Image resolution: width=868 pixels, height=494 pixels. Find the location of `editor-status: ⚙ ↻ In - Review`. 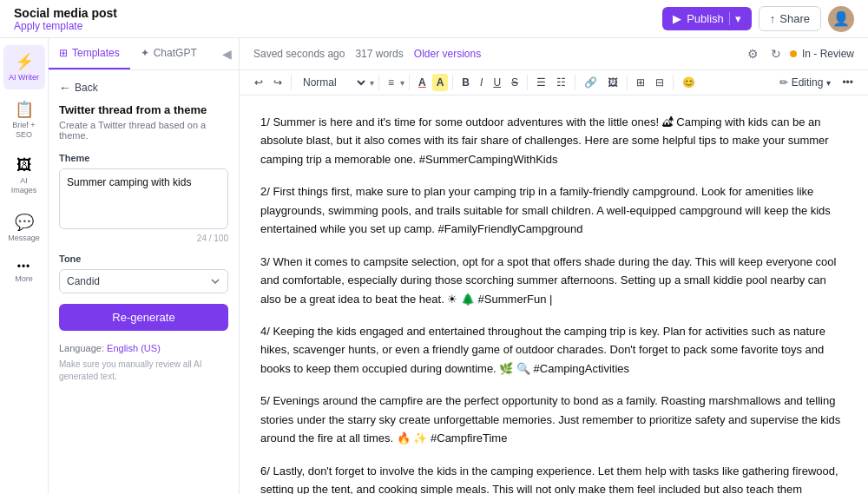

editor-status: ⚙ ↻ In - Review is located at coordinates (799, 54).